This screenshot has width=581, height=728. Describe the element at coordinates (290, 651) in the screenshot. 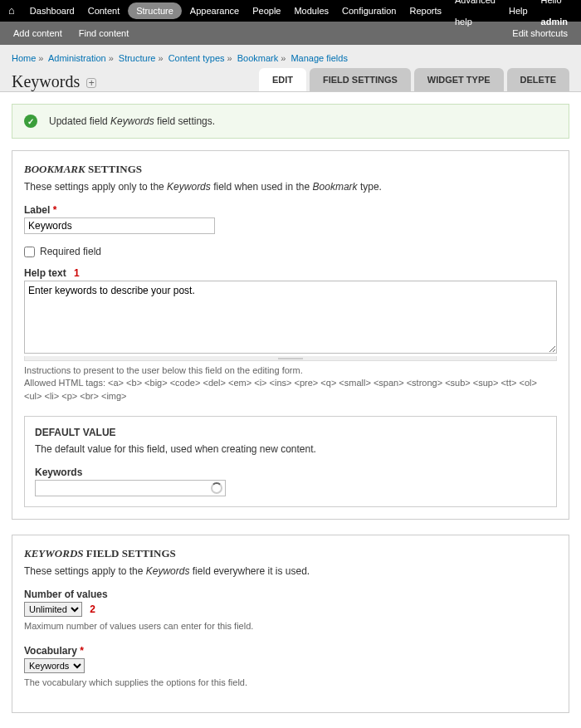

I see `vocab-label: Vocabulary *` at that location.